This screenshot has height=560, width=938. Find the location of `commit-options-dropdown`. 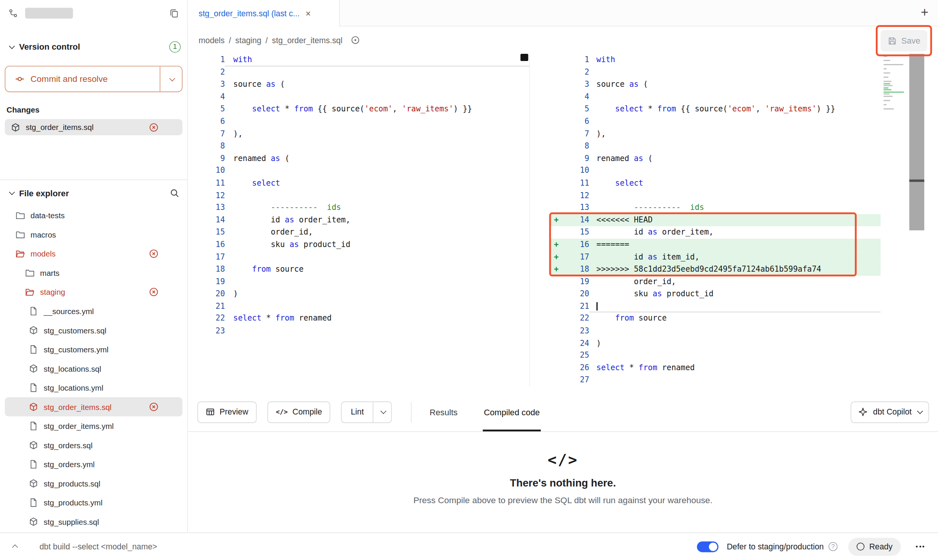

commit-options-dropdown is located at coordinates (171, 79).